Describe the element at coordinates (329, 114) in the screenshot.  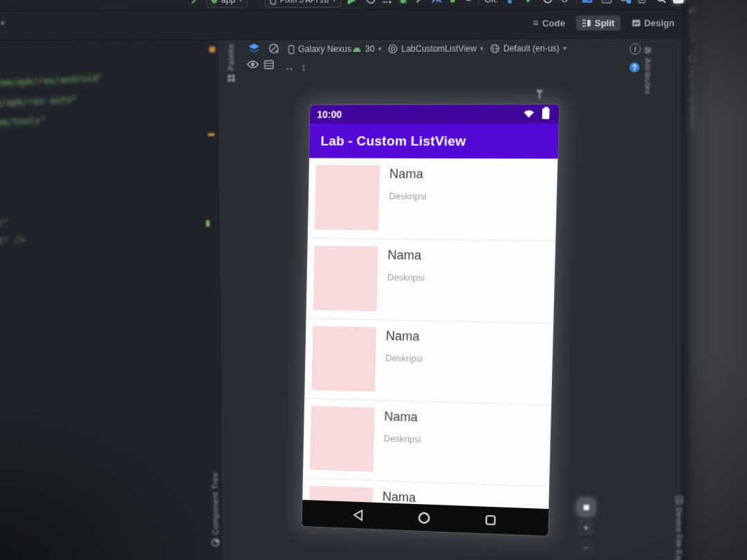
I see `status-time: 10:00` at that location.